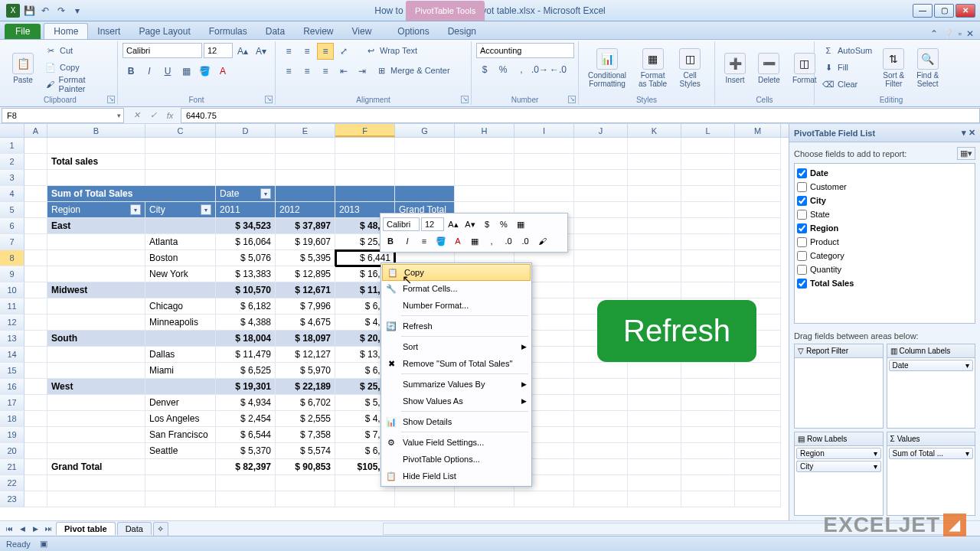 Image resolution: width=980 pixels, height=551 pixels. Describe the element at coordinates (362, 31) in the screenshot. I see `tab-view: View` at that location.